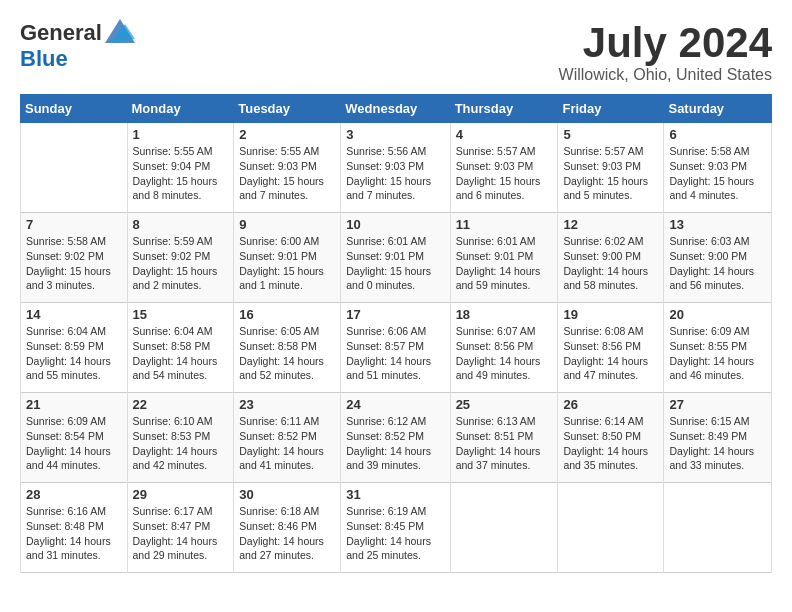 The height and width of the screenshot is (612, 792). What do you see at coordinates (396, 109) in the screenshot?
I see `day-header-wednesday: Wednesday` at bounding box center [396, 109].